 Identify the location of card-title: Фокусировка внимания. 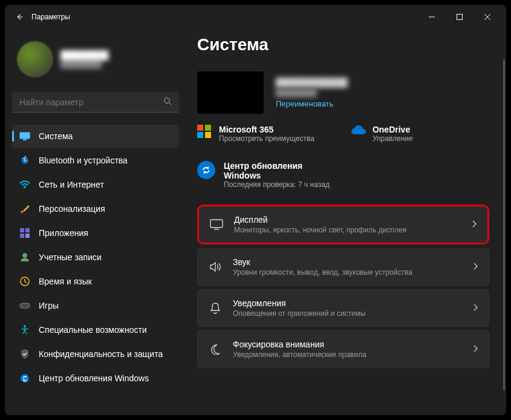
(347, 344).